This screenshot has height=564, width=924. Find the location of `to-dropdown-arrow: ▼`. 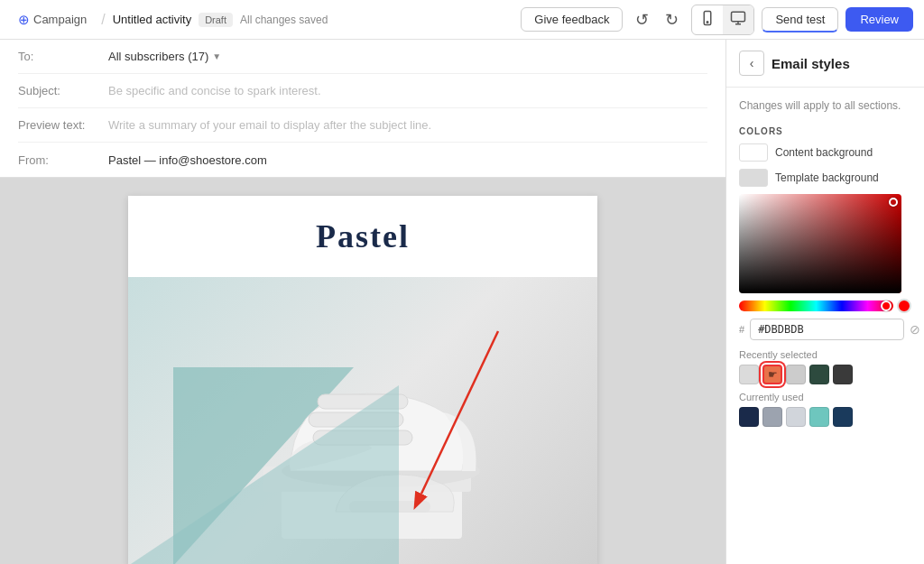

to-dropdown-arrow: ▼ is located at coordinates (217, 56).